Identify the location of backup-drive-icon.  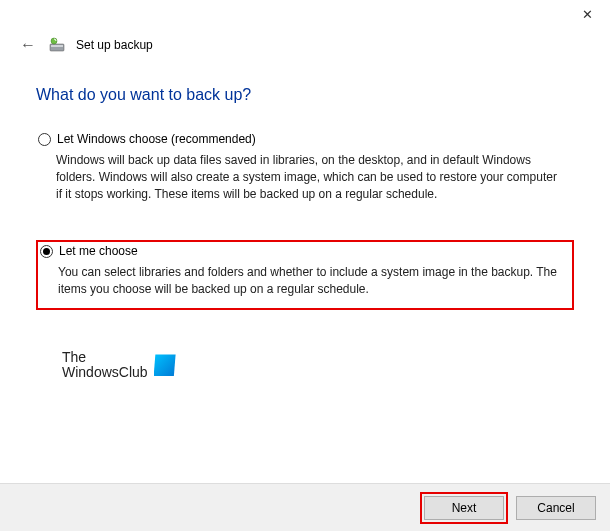
(57, 45).